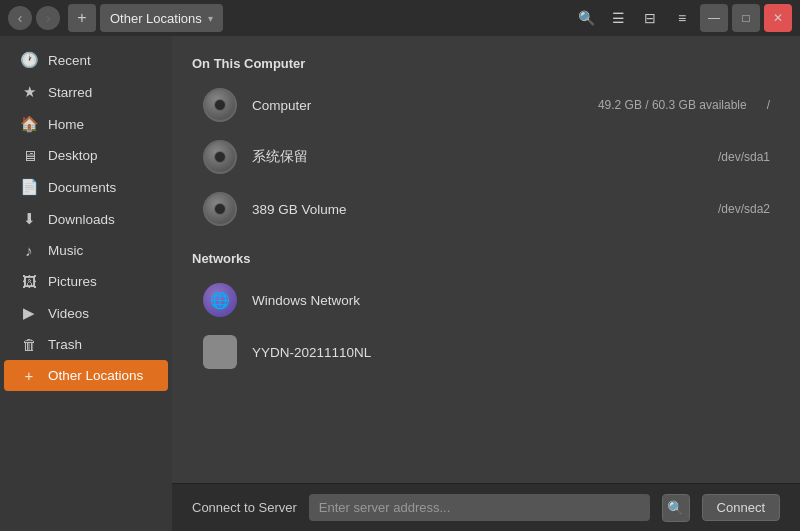 This screenshot has height=531, width=800. I want to click on desktop-icon: 🖥, so click(29, 156).